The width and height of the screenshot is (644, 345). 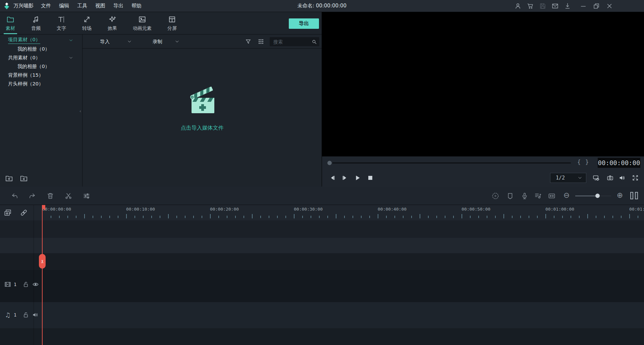 I want to click on tab-media: 素材, so click(x=10, y=23).